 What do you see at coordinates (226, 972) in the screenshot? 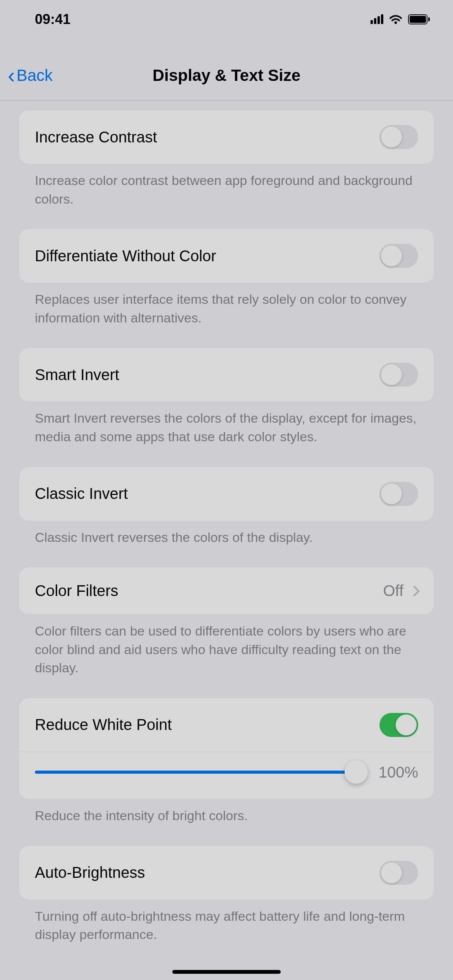
I see `home-indicator` at bounding box center [226, 972].